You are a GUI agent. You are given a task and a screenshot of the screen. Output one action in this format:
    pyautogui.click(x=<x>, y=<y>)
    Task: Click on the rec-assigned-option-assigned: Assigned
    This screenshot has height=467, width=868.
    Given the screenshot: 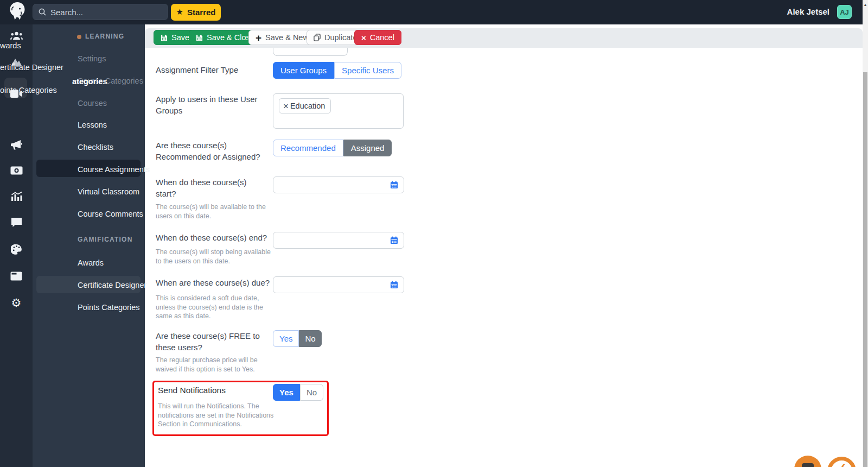 What is the action you would take?
    pyautogui.click(x=368, y=148)
    